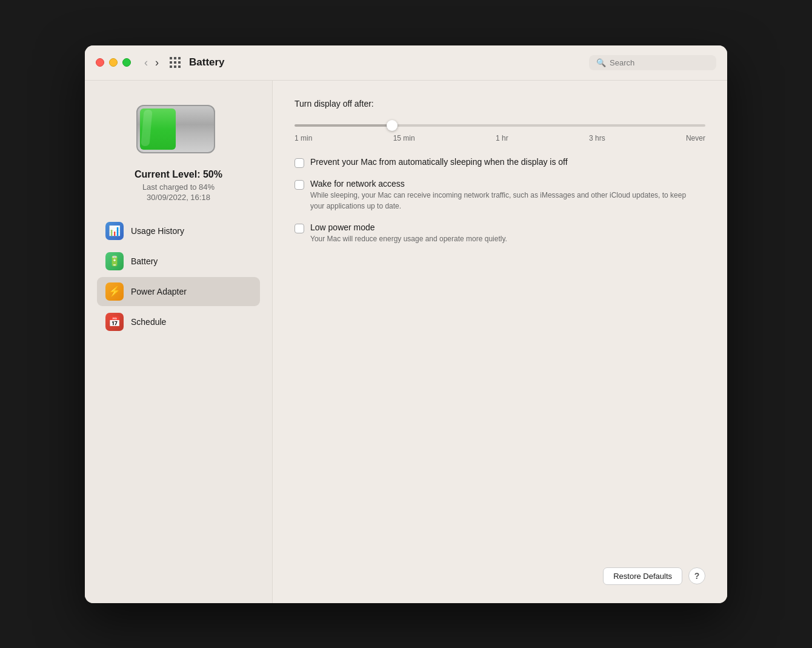  Describe the element at coordinates (500, 233) in the screenshot. I see `option-low-power: Low power mode Your Mac will reduce ener…` at that location.